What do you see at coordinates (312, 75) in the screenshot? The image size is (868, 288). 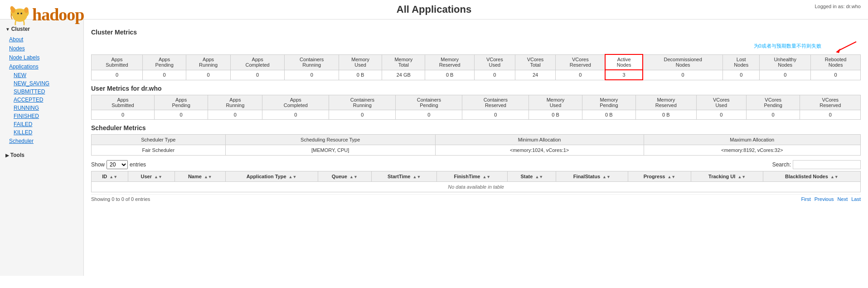 I see `cm-val-containers-running: 0` at bounding box center [312, 75].